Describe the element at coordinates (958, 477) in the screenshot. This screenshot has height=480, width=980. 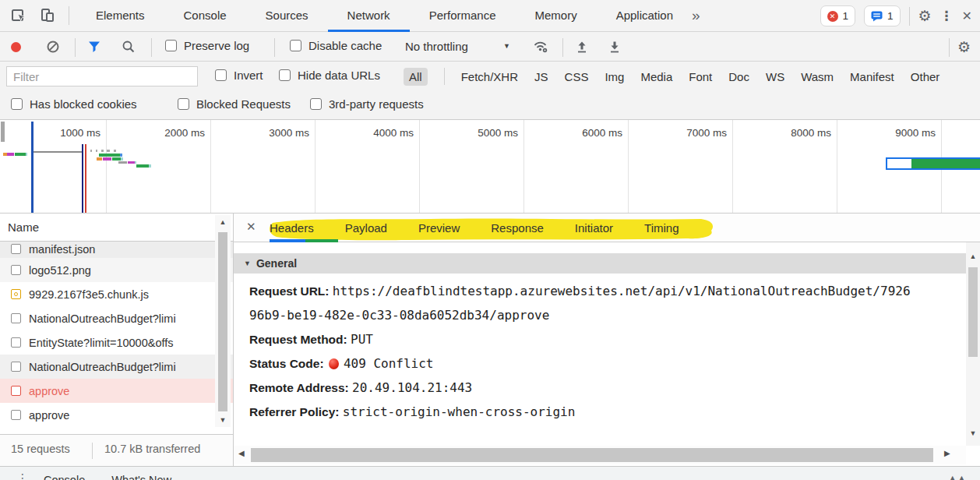
I see `expand-drawer-icon: ▲▲` at that location.